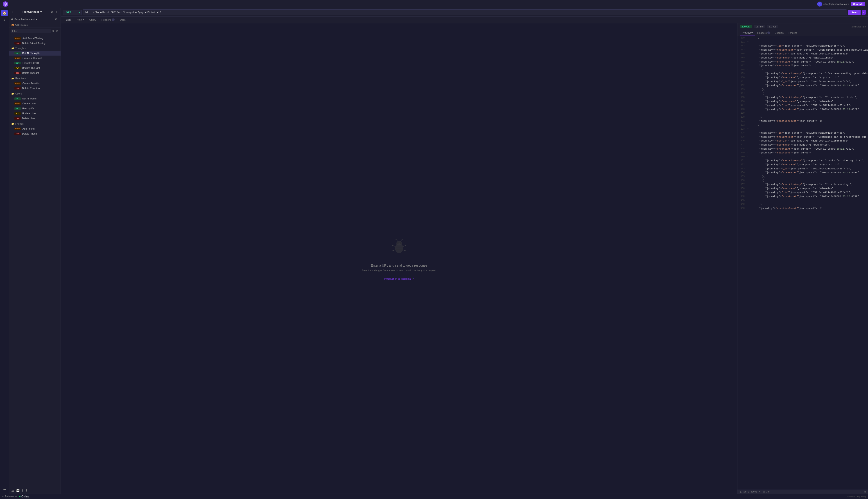 Image resolution: width=868 pixels, height=499 pixels. What do you see at coordinates (465, 12) in the screenshot?
I see `url-input` at bounding box center [465, 12].